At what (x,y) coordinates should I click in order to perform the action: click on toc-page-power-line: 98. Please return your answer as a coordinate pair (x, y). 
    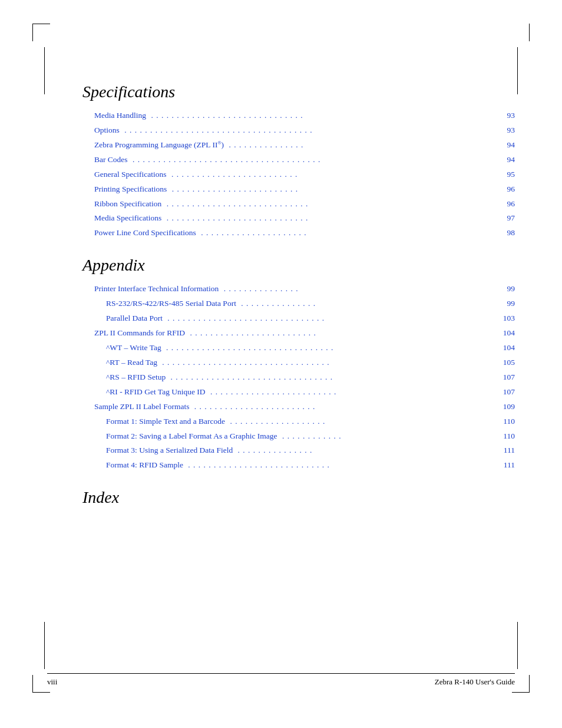
    Looking at the image, I should click on (506, 233).